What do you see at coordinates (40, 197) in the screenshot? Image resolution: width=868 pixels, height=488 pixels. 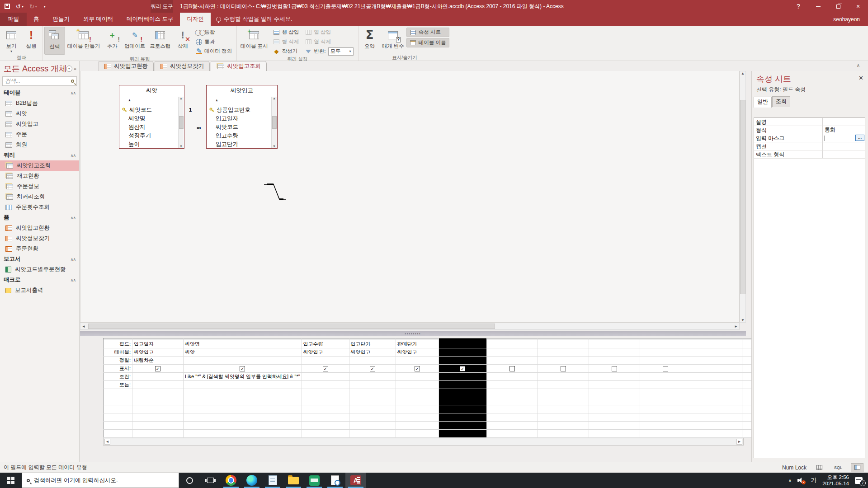 I see `nav-item-query-chicory: 치커리조회` at bounding box center [40, 197].